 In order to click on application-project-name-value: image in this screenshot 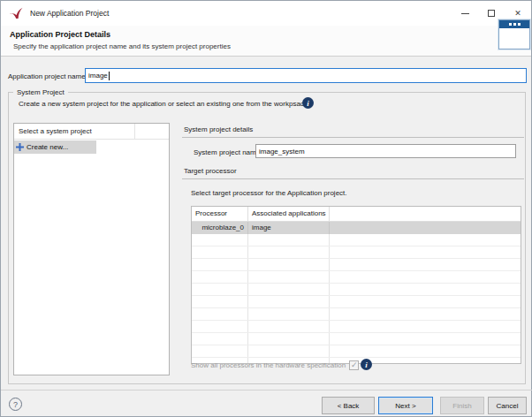, I will do `click(98, 76)`.